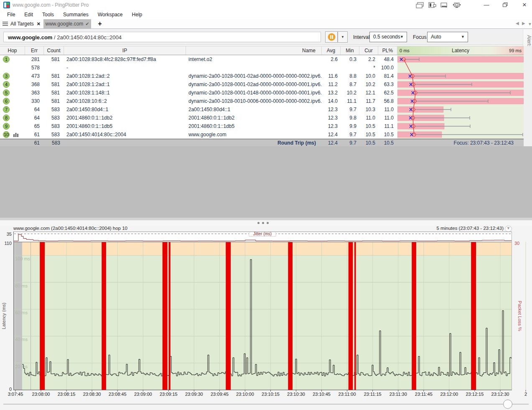  What do you see at coordinates (162, 37) in the screenshot?
I see `target-address-input: www.google.com / 2a00:1450:4014:80c::200…` at bounding box center [162, 37].